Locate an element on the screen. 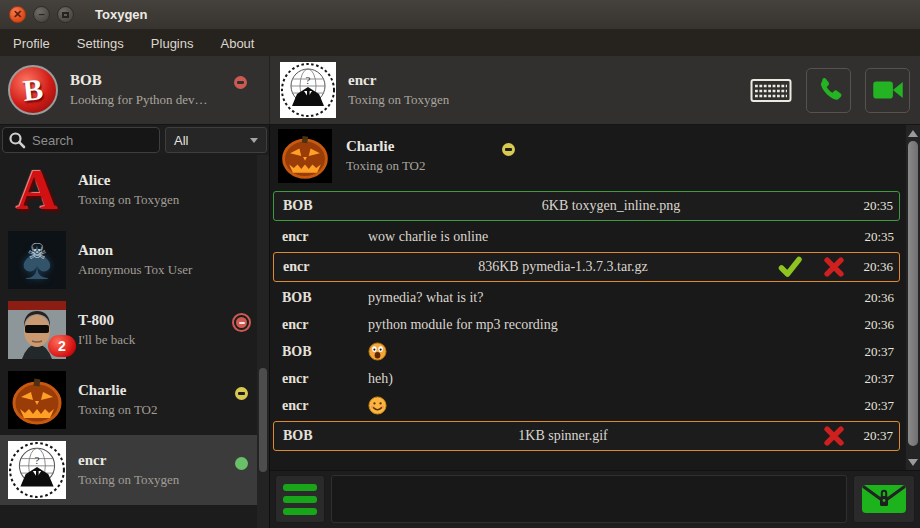 This screenshot has width=920, height=528. menubar: Profile Settings Plugins About is located at coordinates (460, 43).